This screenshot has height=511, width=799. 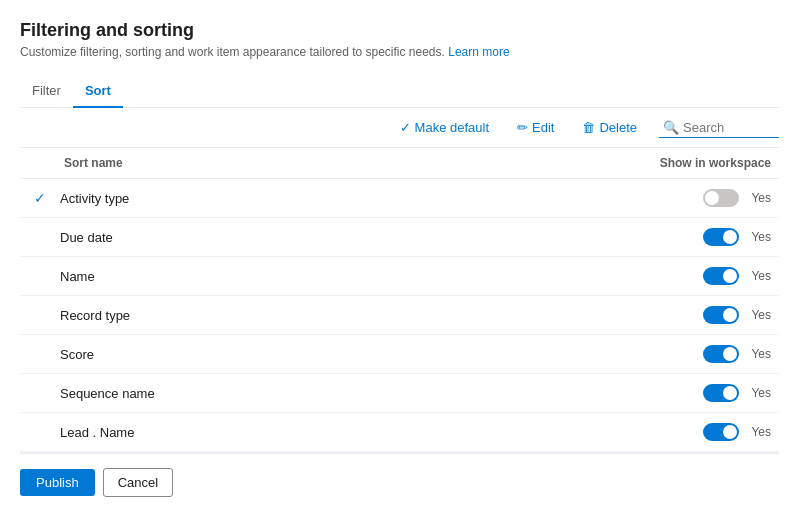 I want to click on tab-sort: Sort, so click(x=98, y=92).